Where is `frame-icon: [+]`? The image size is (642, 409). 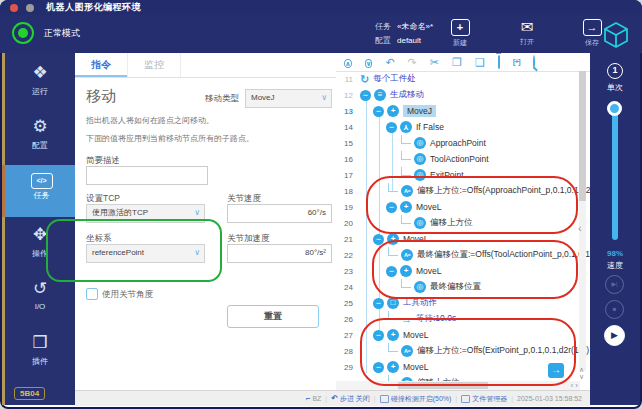
frame-icon: [+] is located at coordinates (516, 62).